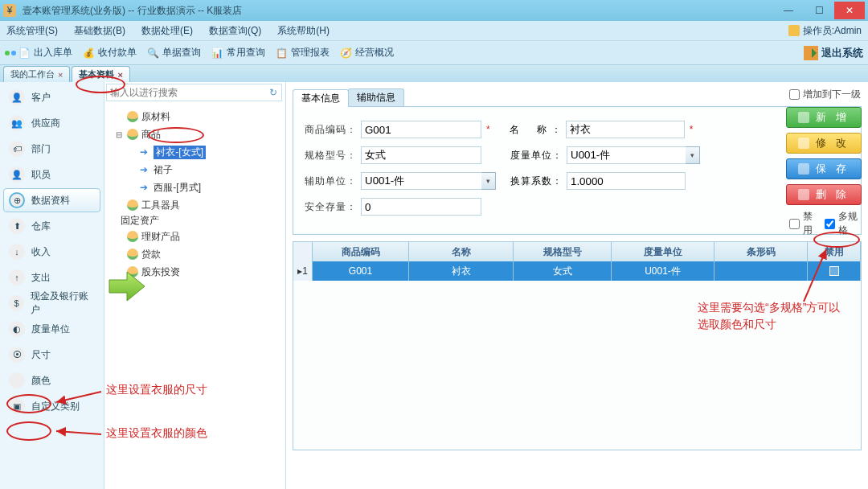  I want to click on maximize-button: ☐, so click(819, 10).